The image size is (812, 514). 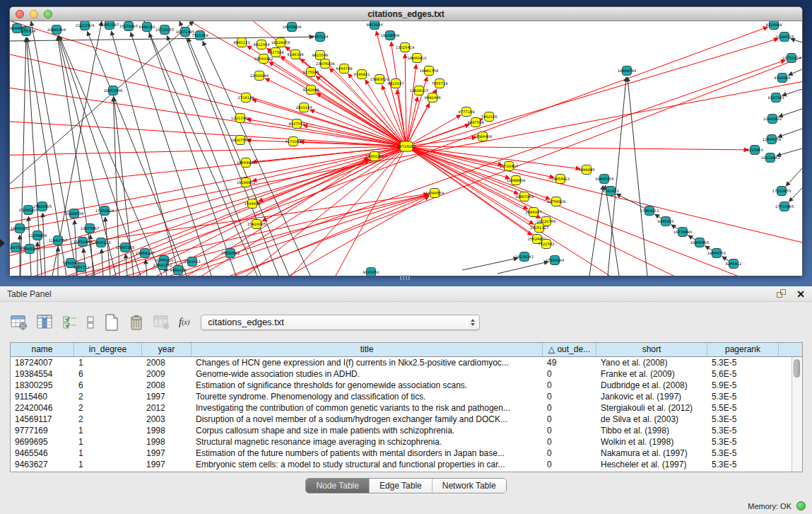 I want to click on graph-node: 16961758, so click(x=429, y=71).